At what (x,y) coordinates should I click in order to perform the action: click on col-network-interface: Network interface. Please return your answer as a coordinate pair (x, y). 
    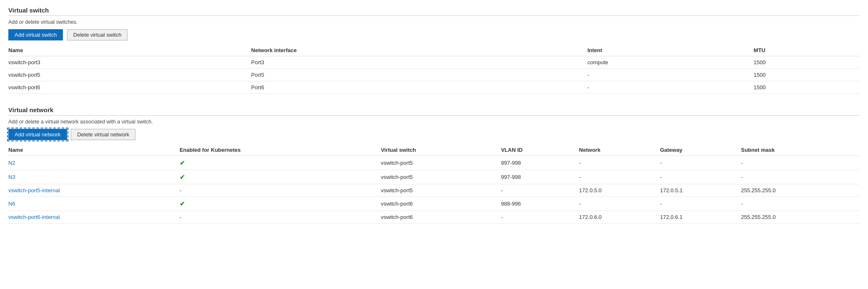
    Looking at the image, I should click on (419, 50).